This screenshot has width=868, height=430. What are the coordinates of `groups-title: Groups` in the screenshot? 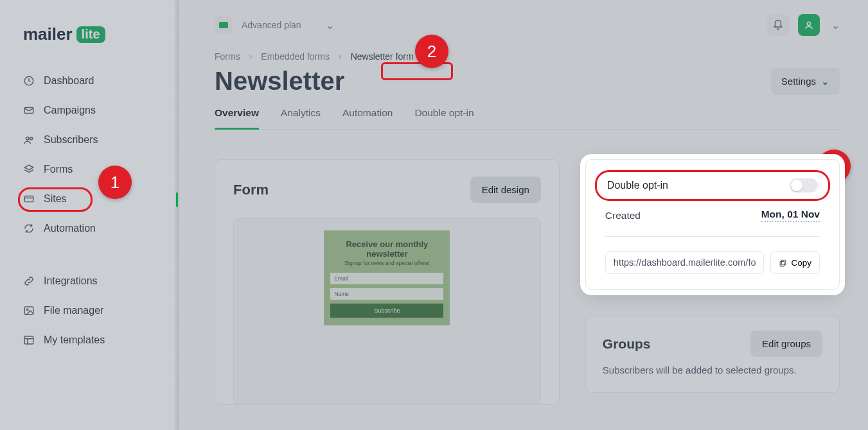 It's located at (677, 344).